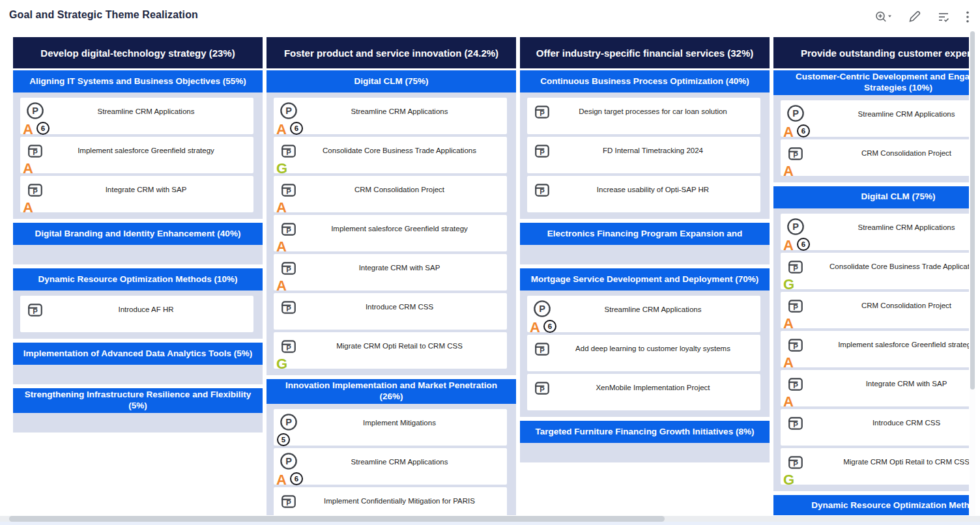 The height and width of the screenshot is (525, 980). What do you see at coordinates (645, 432) in the screenshot?
I see `theme-header: Targeted Furniture Financing Growth Init…` at bounding box center [645, 432].